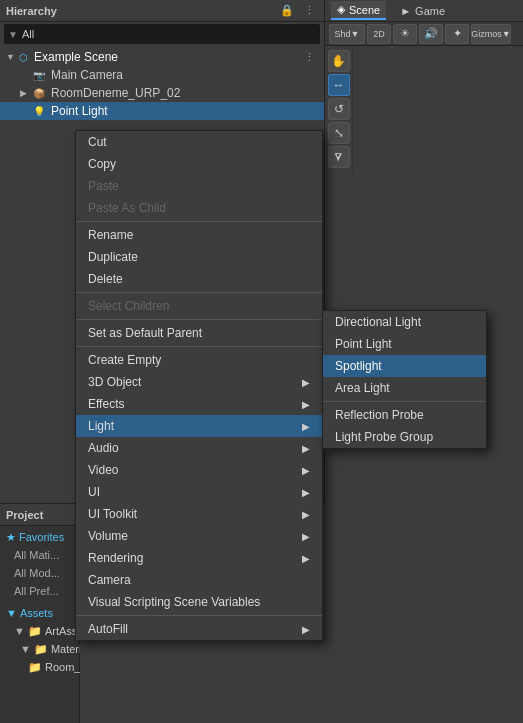 The image size is (523, 723). I want to click on ctx-paste: Paste, so click(199, 186).